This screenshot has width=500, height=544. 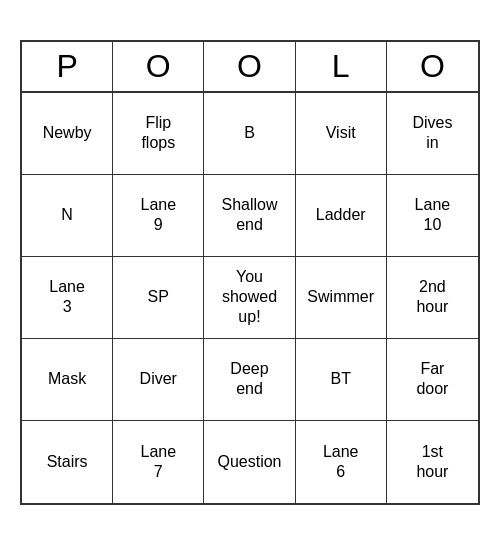 What do you see at coordinates (158, 462) in the screenshot?
I see `cell-text-21: Lane 7` at bounding box center [158, 462].